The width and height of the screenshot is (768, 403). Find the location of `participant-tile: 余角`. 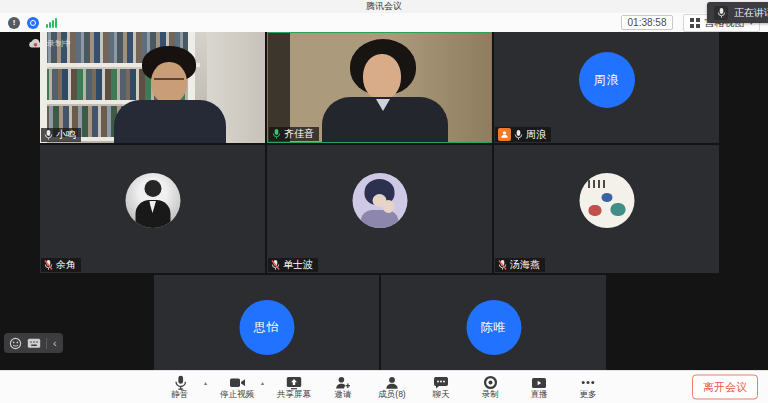

participant-tile: 余角 is located at coordinates (152, 209).